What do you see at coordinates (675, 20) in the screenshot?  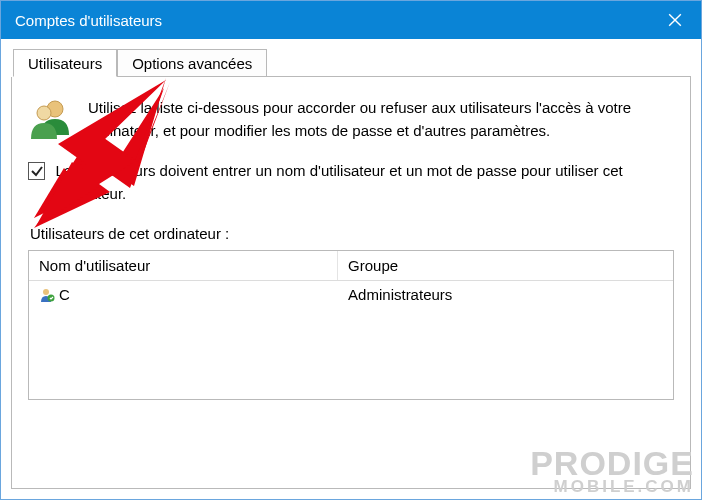 I see `close-icon` at bounding box center [675, 20].